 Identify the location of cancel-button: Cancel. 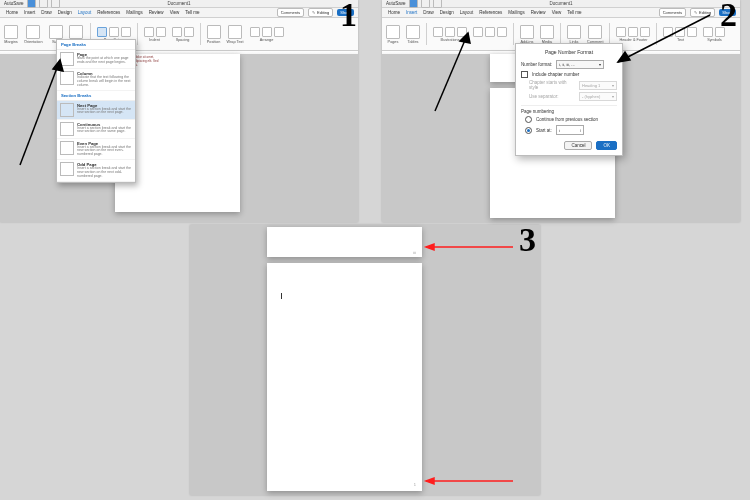
(578, 146).